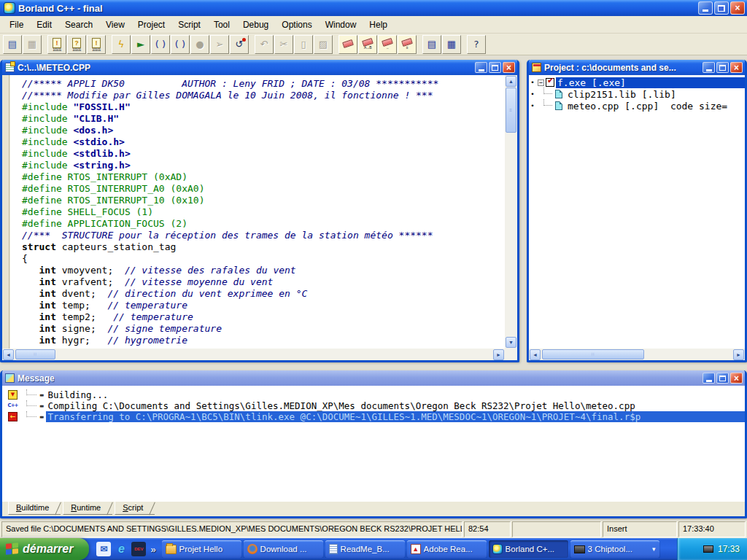  What do you see at coordinates (153, 550) in the screenshot?
I see `quick-launch-overflow-chevron: »` at bounding box center [153, 550].